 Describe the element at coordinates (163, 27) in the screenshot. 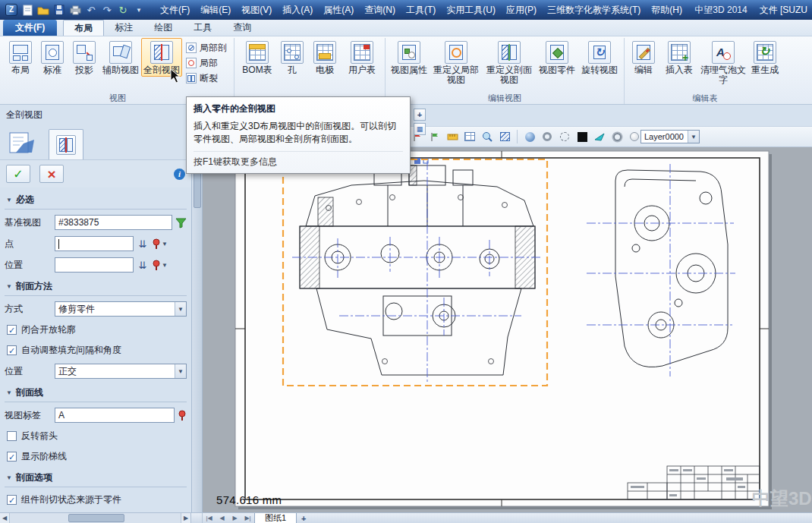

I see `tab-draw: 绘图` at that location.